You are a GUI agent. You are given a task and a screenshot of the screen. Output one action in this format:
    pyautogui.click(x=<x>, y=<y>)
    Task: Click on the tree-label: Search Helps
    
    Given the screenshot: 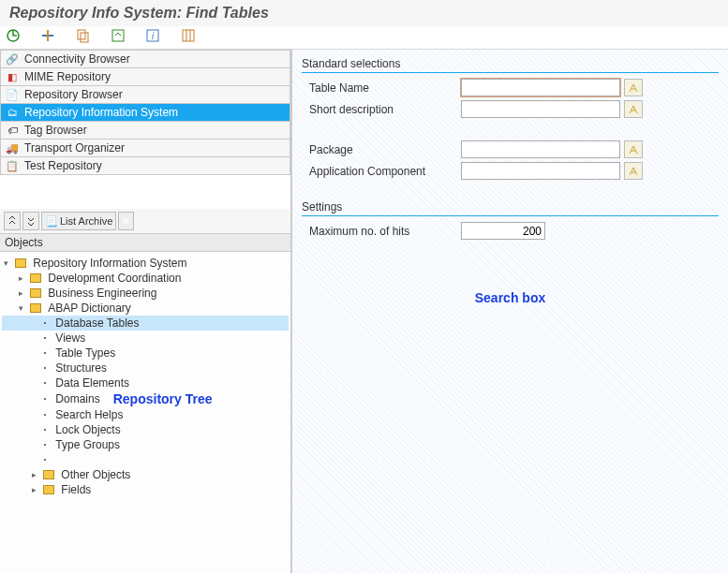 What is the action you would take?
    pyautogui.click(x=89, y=415)
    